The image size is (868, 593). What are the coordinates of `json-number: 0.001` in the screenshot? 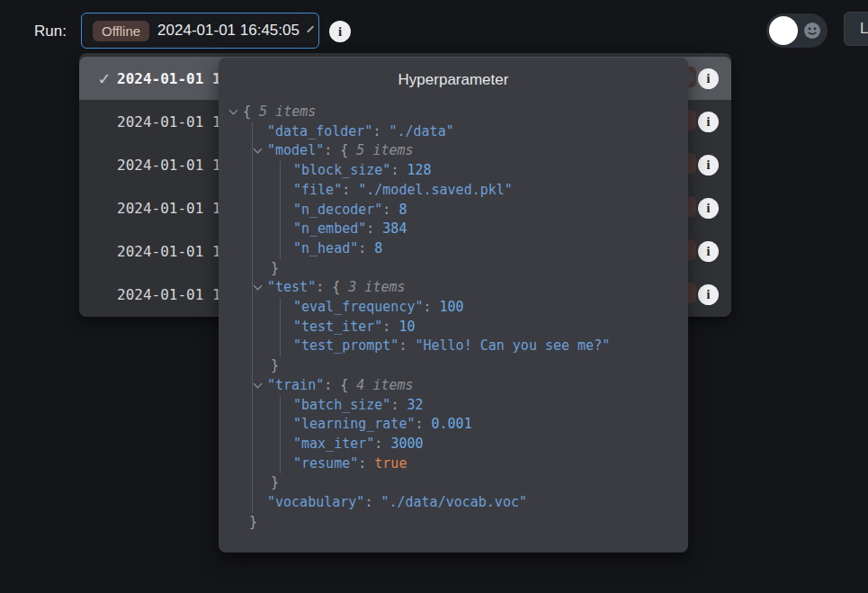 It's located at (452, 424).